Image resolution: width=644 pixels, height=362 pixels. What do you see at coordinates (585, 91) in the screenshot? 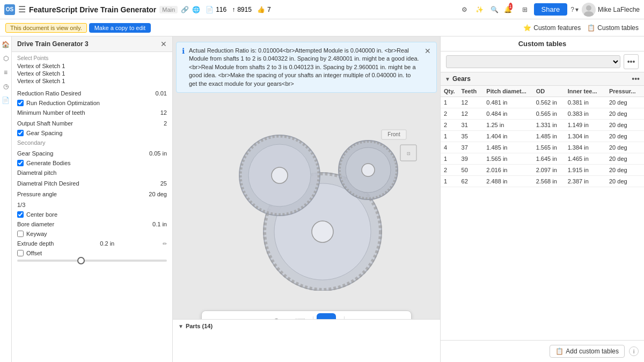
I see `col-inner: Inner tee...` at bounding box center [585, 91].